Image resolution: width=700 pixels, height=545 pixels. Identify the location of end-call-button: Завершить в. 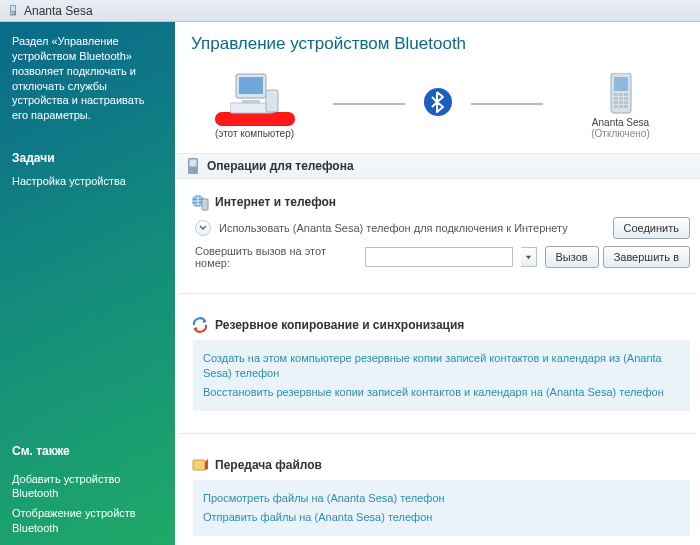
(646, 257).